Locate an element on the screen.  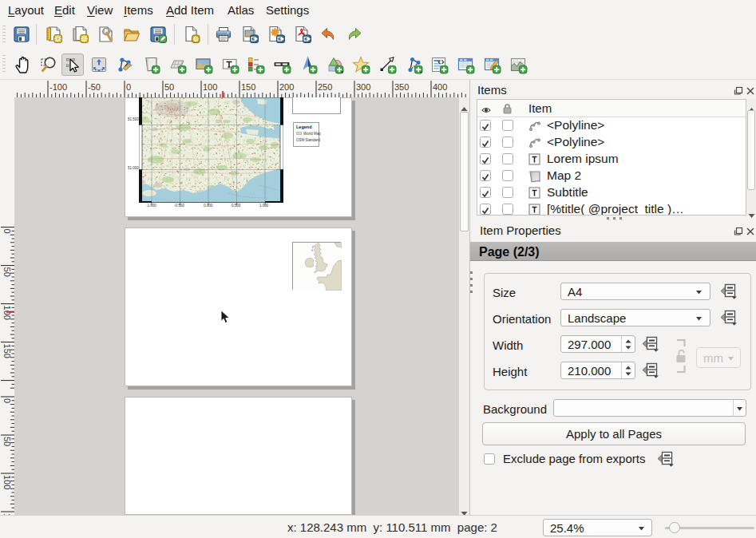
svg-text: 300 is located at coordinates (363, 87).